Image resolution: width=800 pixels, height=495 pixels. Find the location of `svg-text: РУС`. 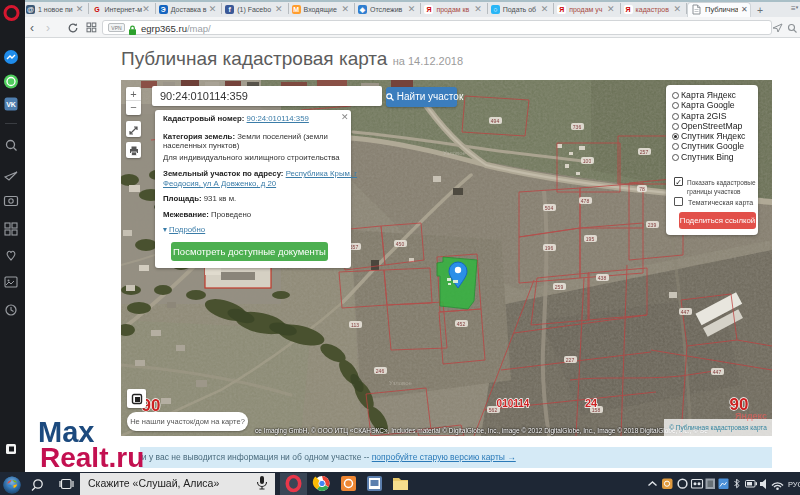

svg-text: РУС is located at coordinates (794, 484).